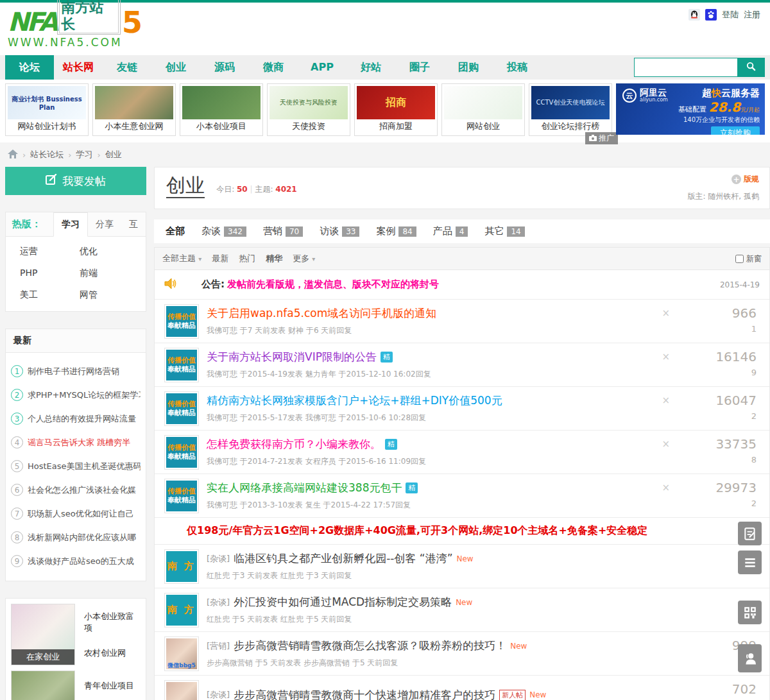 This screenshot has width=770, height=700. Describe the element at coordinates (749, 612) in the screenshot. I see `float-qrcode-icon` at that location.